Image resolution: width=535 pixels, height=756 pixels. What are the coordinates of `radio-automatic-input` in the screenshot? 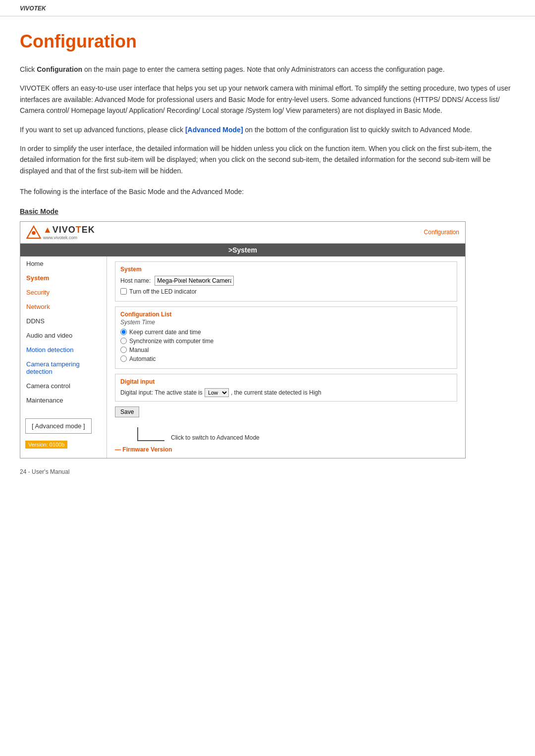 It's located at (124, 358).